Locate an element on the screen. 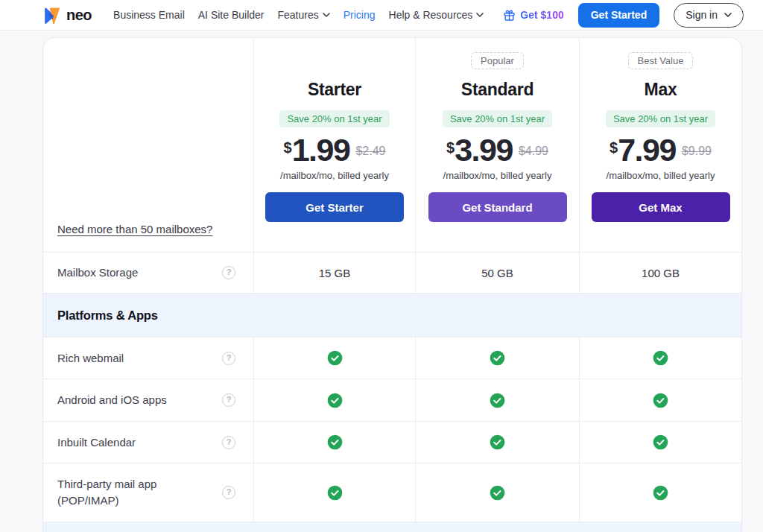  feature-row: Rich webmail? is located at coordinates (392, 358).